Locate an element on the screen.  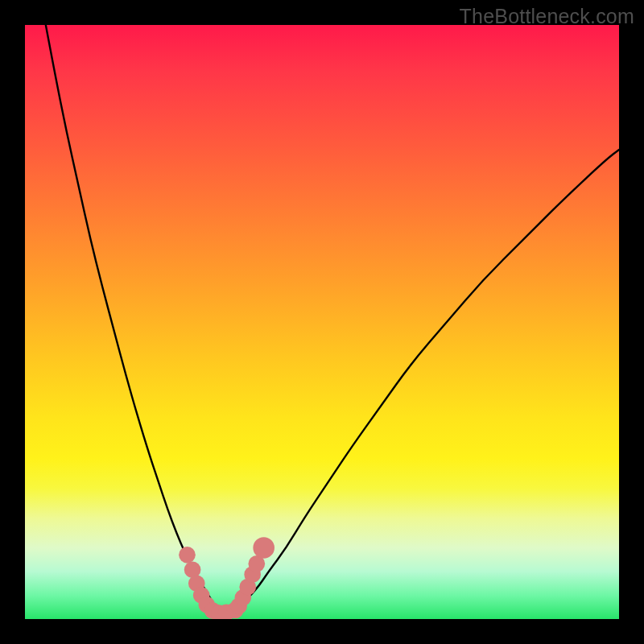
watermark-text: TheBottleneck.com is located at coordinates (547, 16).